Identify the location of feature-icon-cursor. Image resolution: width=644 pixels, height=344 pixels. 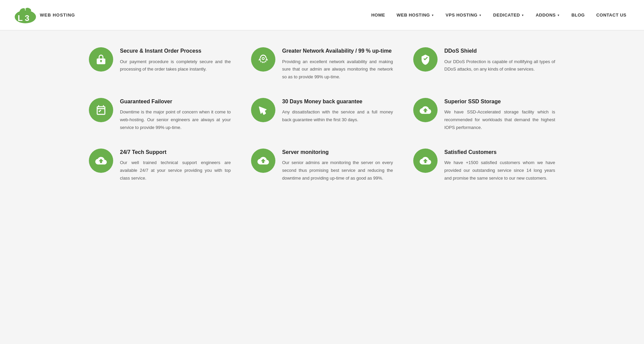
(263, 110).